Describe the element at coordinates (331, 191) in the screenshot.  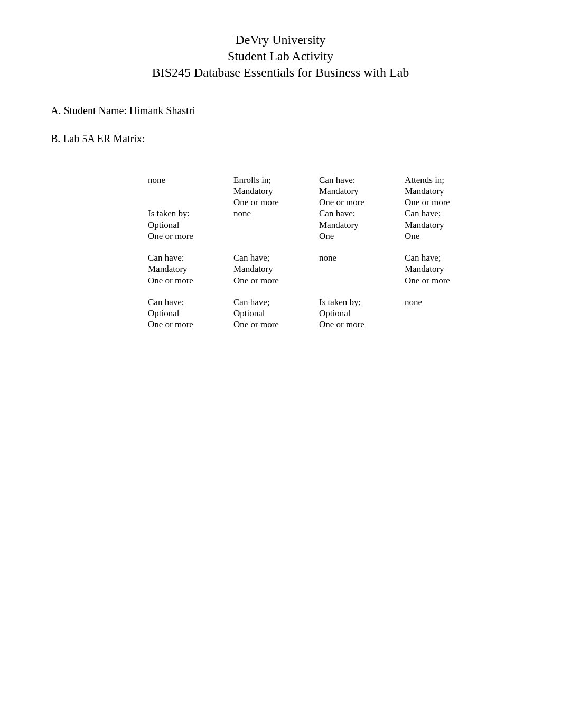
I see `matrix-row-0: none Enrolls in; Mandatory One or more C…` at that location.